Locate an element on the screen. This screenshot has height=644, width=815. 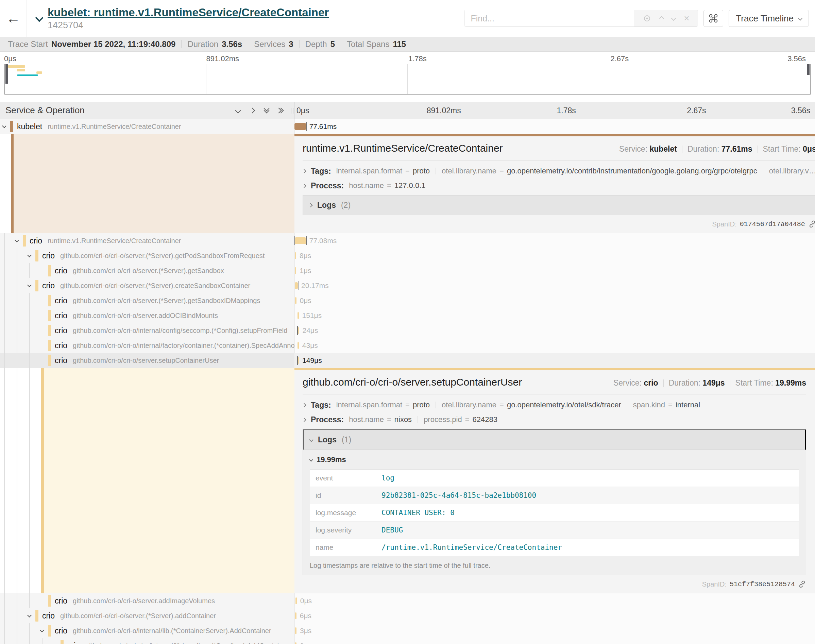
span-time-tick is located at coordinates (299, 286).